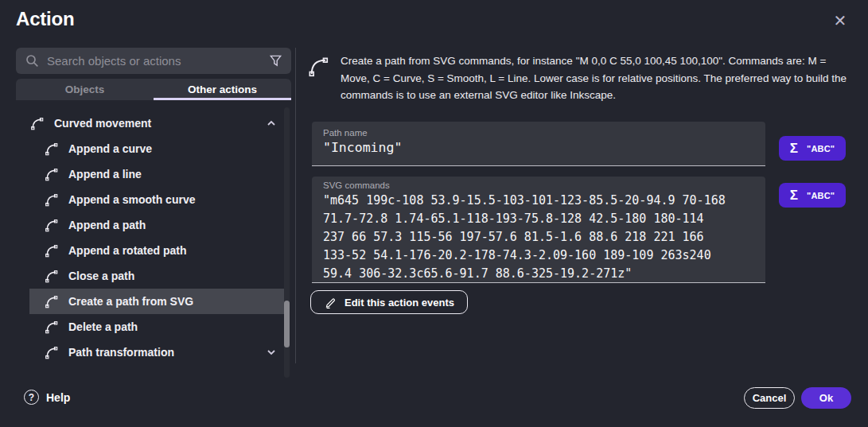 Image resolution: width=868 pixels, height=427 pixels. I want to click on tab-other-actions: Other actions, so click(223, 89).